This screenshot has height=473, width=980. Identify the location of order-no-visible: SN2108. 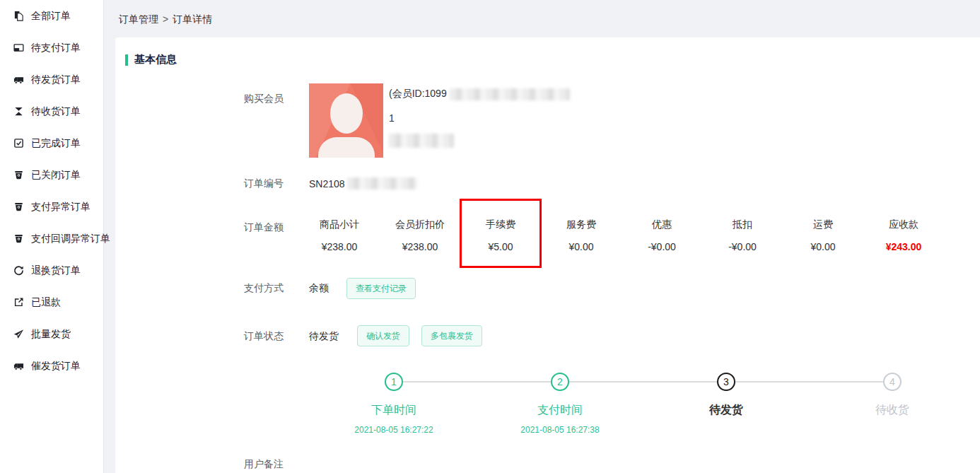
(327, 184).